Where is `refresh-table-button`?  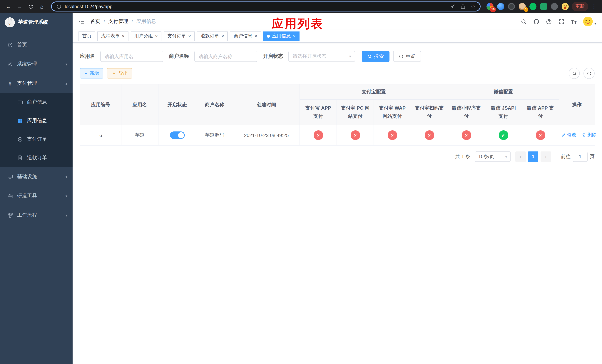 refresh-table-button is located at coordinates (589, 73).